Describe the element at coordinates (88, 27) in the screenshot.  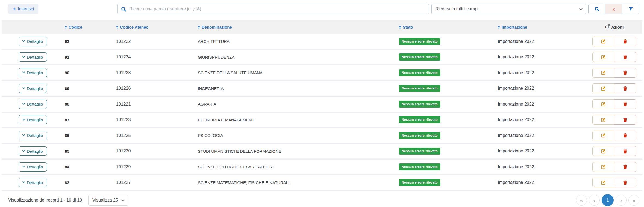
I see `column-header-codice: Codice` at that location.